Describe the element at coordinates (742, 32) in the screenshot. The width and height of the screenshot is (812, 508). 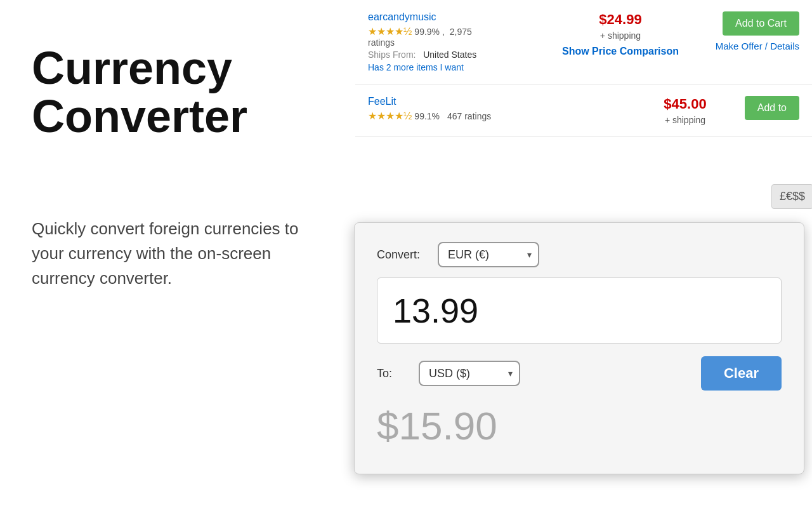
I see `listing-1-actions: Add to Cart Make Offer / Details` at that location.